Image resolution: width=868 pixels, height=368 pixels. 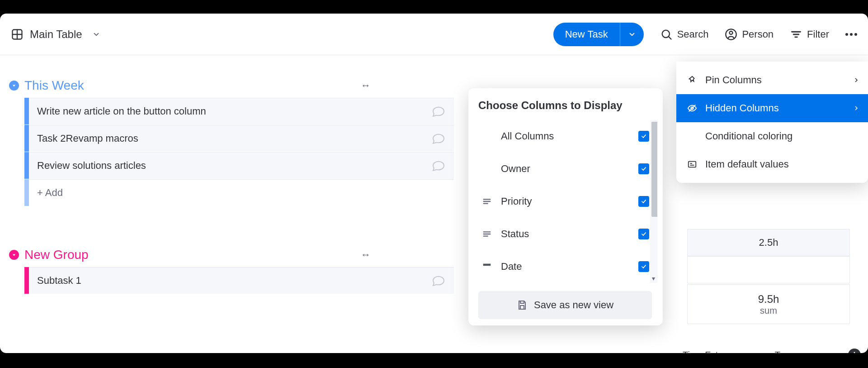 I want to click on column-option-label: Status, so click(x=566, y=234).